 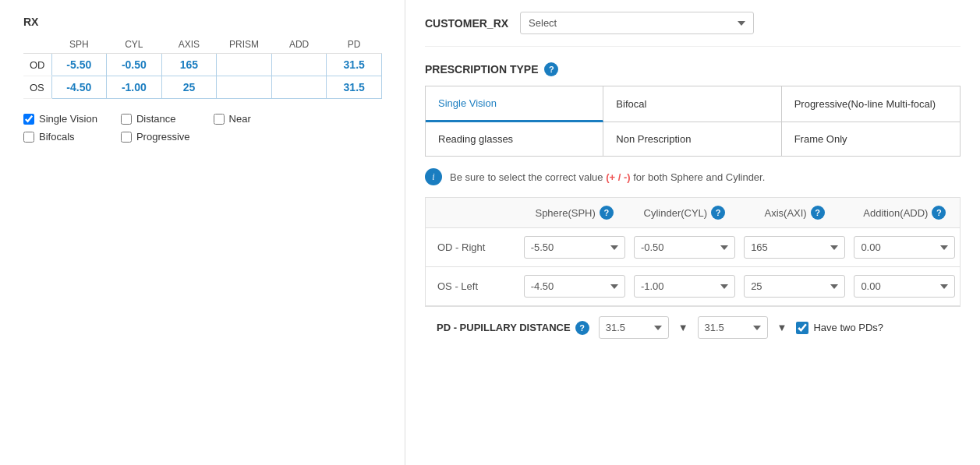 I want to click on cell-sph: -5.50, so click(x=80, y=65).